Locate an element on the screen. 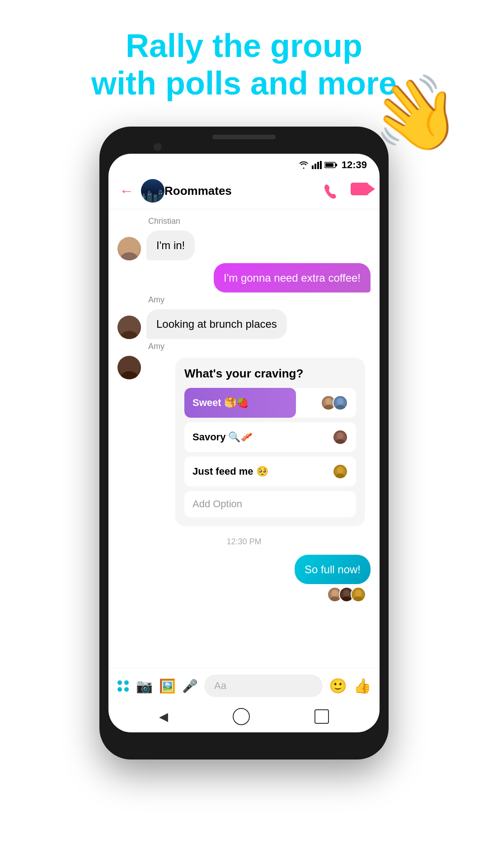  group-name: Roommates is located at coordinates (244, 191).